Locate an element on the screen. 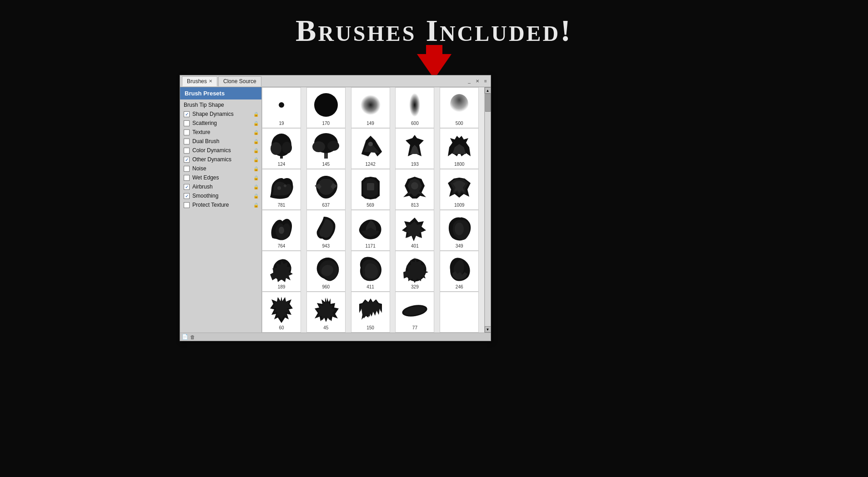 This screenshot has height=477, width=868. checkbox-dual-brush is located at coordinates (186, 142).